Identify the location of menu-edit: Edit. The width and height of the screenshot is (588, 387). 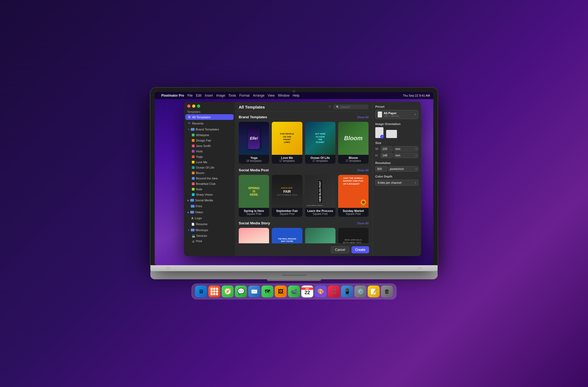
(199, 96).